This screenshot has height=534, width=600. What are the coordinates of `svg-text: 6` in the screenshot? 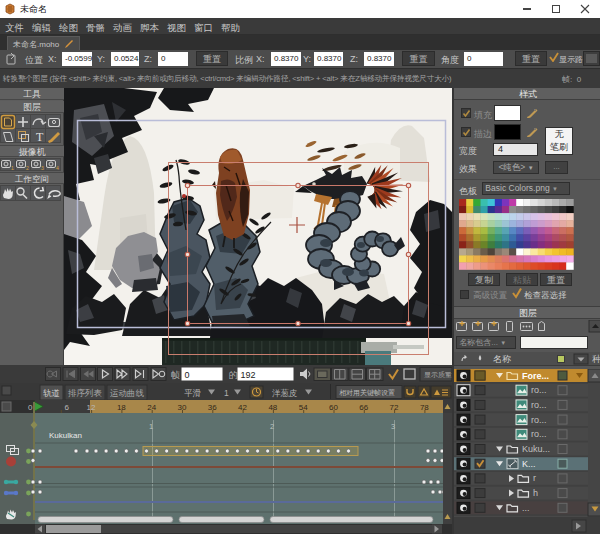 It's located at (68, 408).